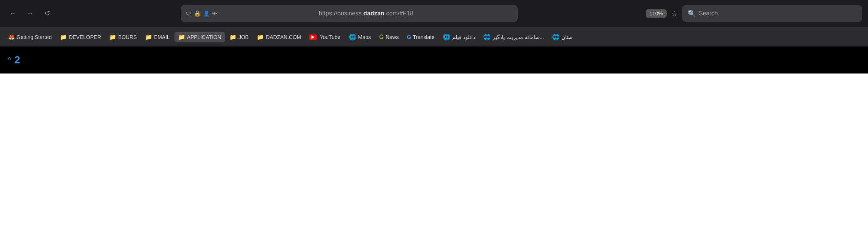  What do you see at coordinates (47, 14) in the screenshot?
I see `reload-button: ↺` at bounding box center [47, 14].